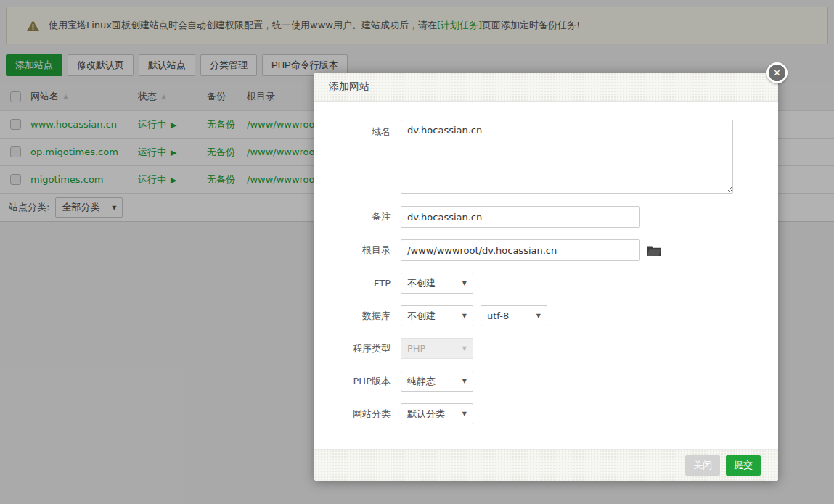 The image size is (834, 504). I want to click on close-icon: ✕, so click(777, 73).